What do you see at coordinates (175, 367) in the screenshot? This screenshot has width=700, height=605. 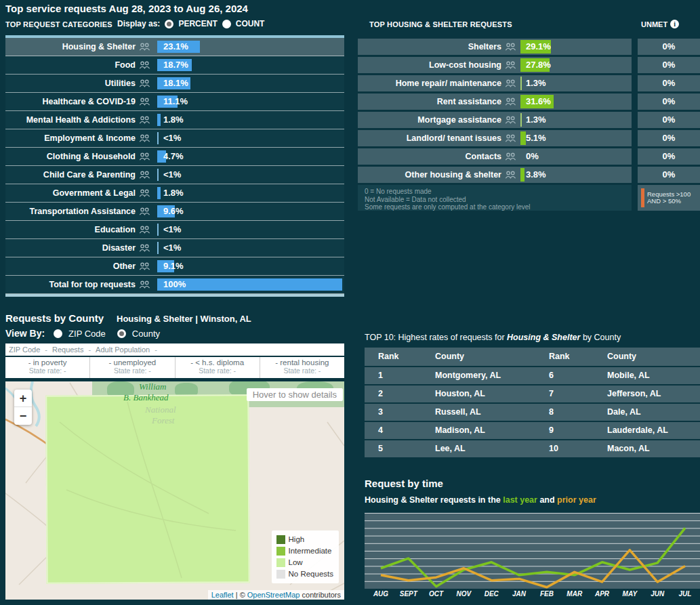 I see `county-stats-row: - in povertyState rate: -- unemployedSta…` at bounding box center [175, 367].